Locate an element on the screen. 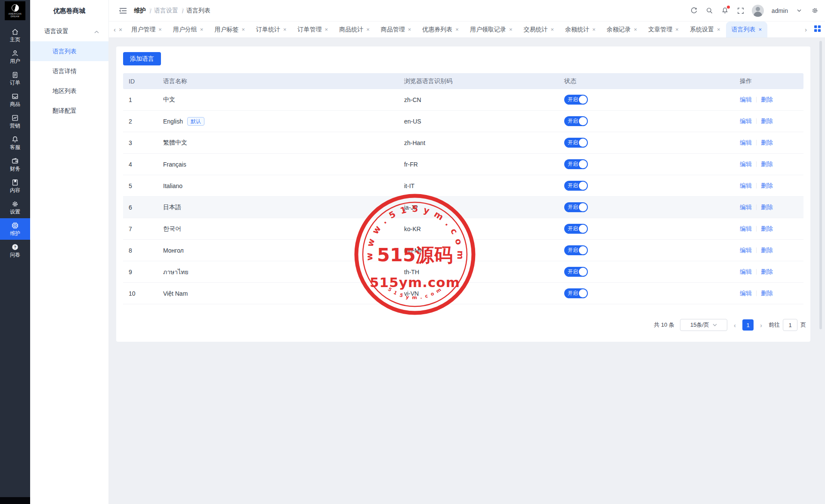 This screenshot has width=825, height=504. tab: 文章管理 × is located at coordinates (664, 29).